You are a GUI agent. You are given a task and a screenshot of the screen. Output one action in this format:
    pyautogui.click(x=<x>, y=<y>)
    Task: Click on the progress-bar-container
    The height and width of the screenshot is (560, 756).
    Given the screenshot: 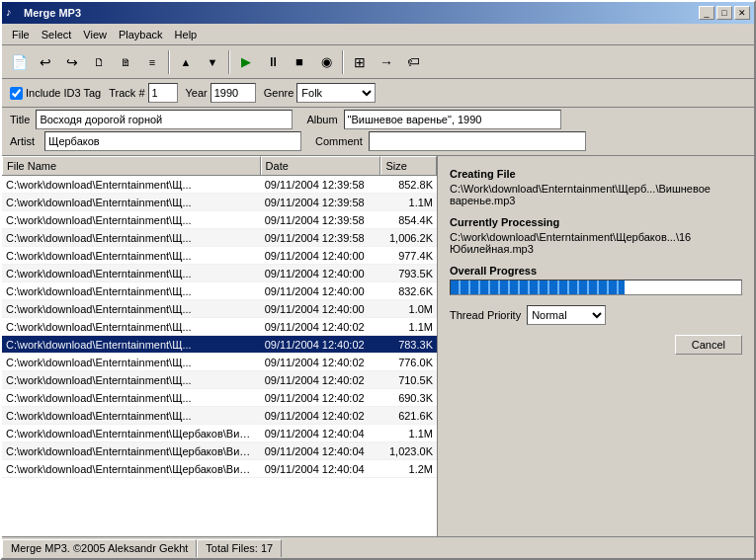 What is the action you would take?
    pyautogui.click(x=596, y=287)
    